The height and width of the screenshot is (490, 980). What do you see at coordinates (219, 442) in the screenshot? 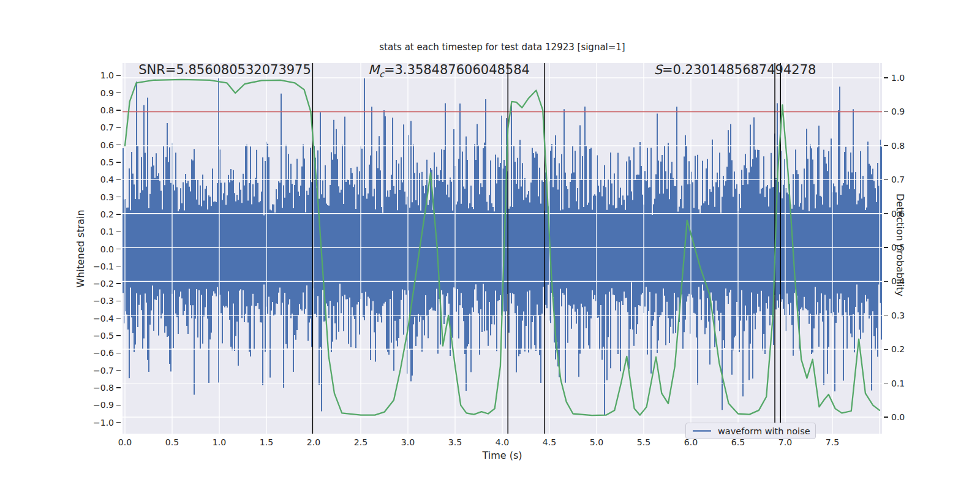
I see `x-tick-label: 1.0` at bounding box center [219, 442].